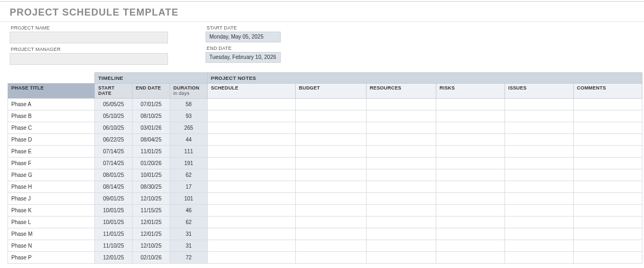  Describe the element at coordinates (189, 128) in the screenshot. I see `cell-duration: 265` at that location.